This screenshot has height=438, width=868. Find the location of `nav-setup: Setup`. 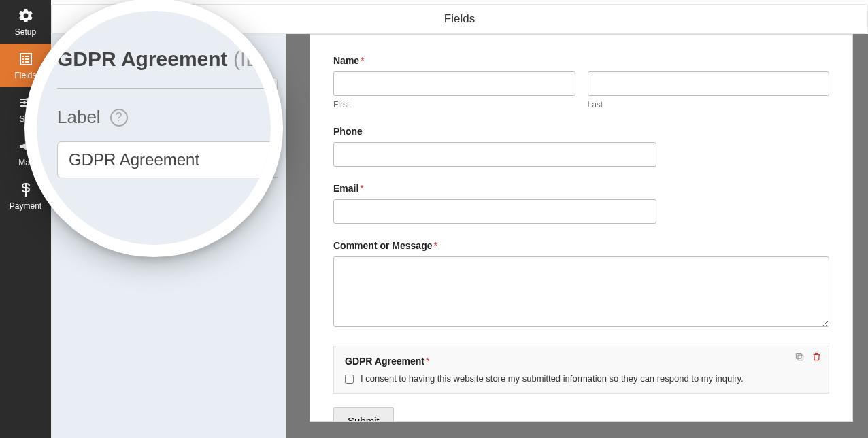

nav-setup: Setup is located at coordinates (26, 22).